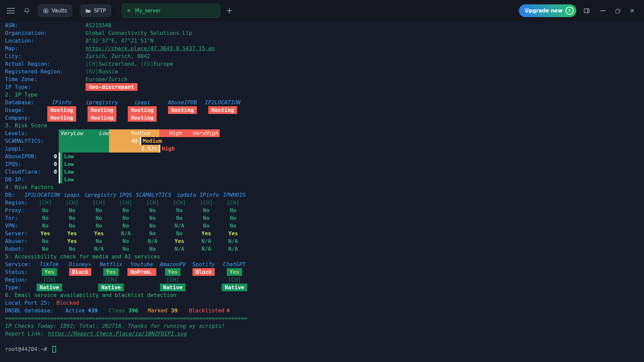 The image size is (644, 362). What do you see at coordinates (322, 141) in the screenshot?
I see `terminal-line: SCAMALYTICS:40Medium` at bounding box center [322, 141].